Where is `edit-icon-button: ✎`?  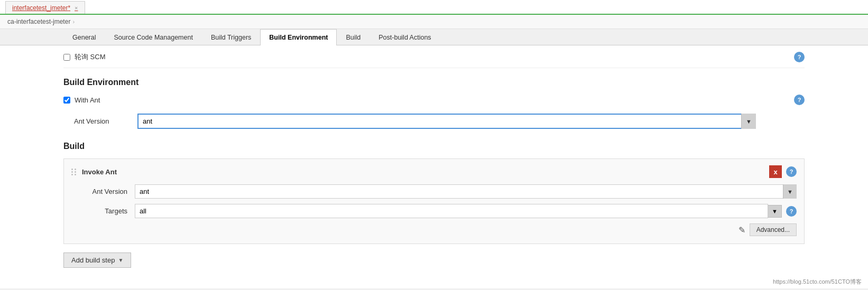
edit-icon-button: ✎ is located at coordinates (742, 230).